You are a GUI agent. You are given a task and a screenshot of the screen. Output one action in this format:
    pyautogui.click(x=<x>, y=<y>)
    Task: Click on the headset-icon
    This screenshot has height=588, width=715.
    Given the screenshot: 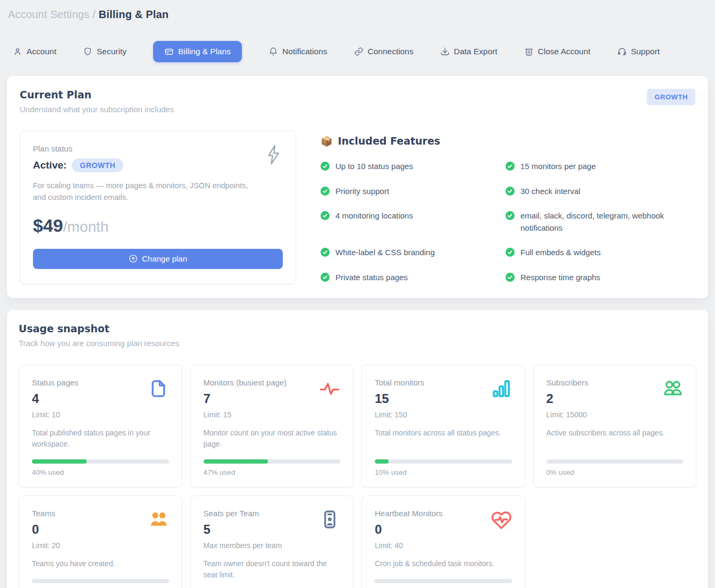 What is the action you would take?
    pyautogui.click(x=622, y=52)
    